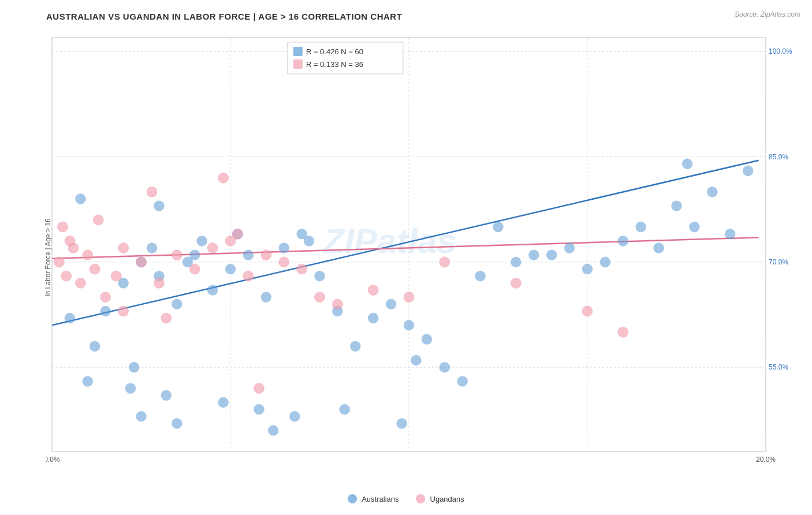 The height and width of the screenshot is (515, 812). Describe the element at coordinates (779, 262) in the screenshot. I see `svg-text: 70.0%` at that location.